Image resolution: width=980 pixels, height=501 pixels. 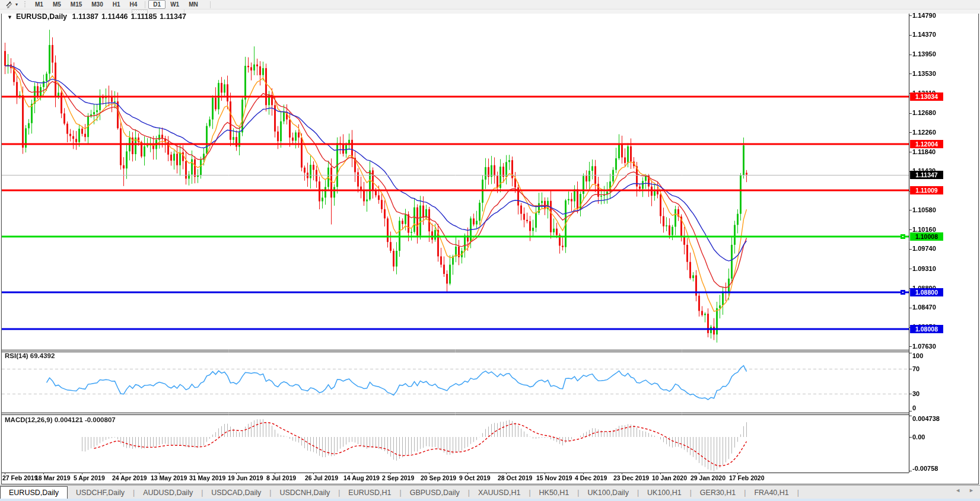 What do you see at coordinates (918, 437) in the screenshot?
I see `macd-axis-tick: 0.00` at bounding box center [918, 437].